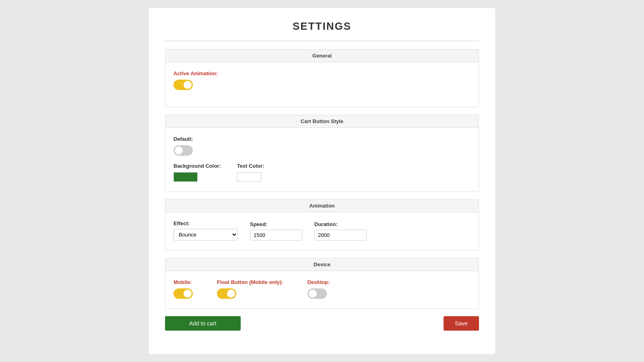 This screenshot has width=644, height=362. Describe the element at coordinates (461, 323) in the screenshot. I see `save-button: Save` at that location.